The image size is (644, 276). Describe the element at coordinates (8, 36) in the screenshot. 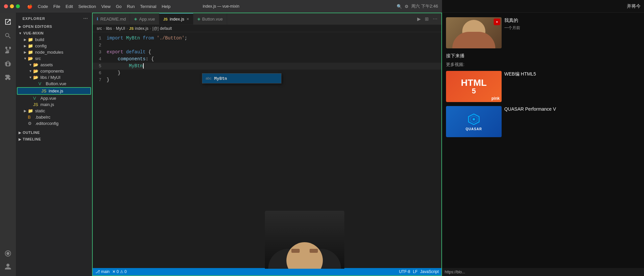

I see `search-activity-icon` at that location.